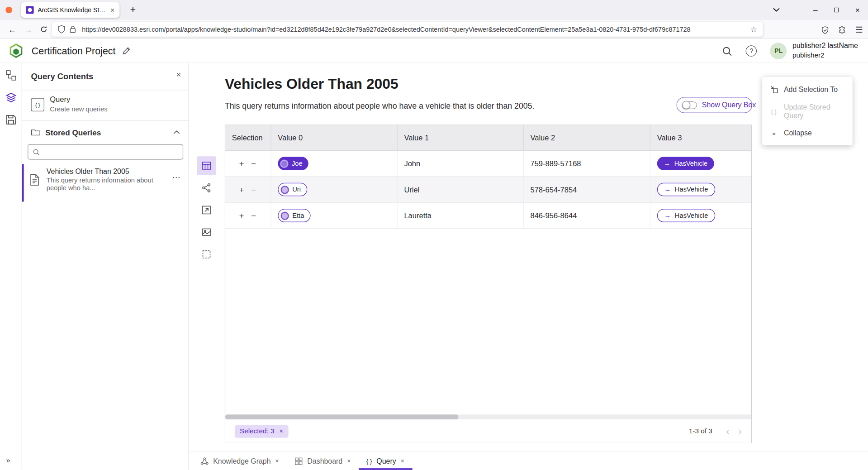  Describe the element at coordinates (825, 46) in the screenshot. I see `user-name: publisher2 lastName` at that location.